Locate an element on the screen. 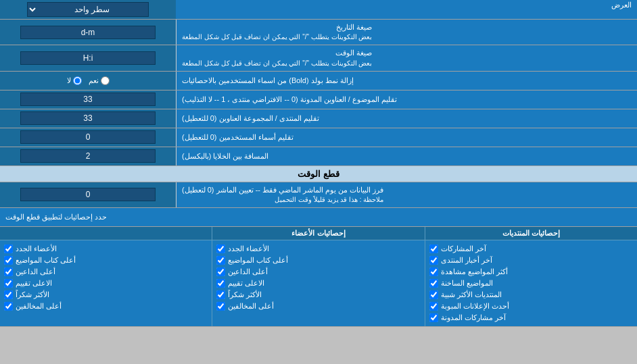 This screenshot has height=364, width=637. users-input is located at coordinates (88, 137).